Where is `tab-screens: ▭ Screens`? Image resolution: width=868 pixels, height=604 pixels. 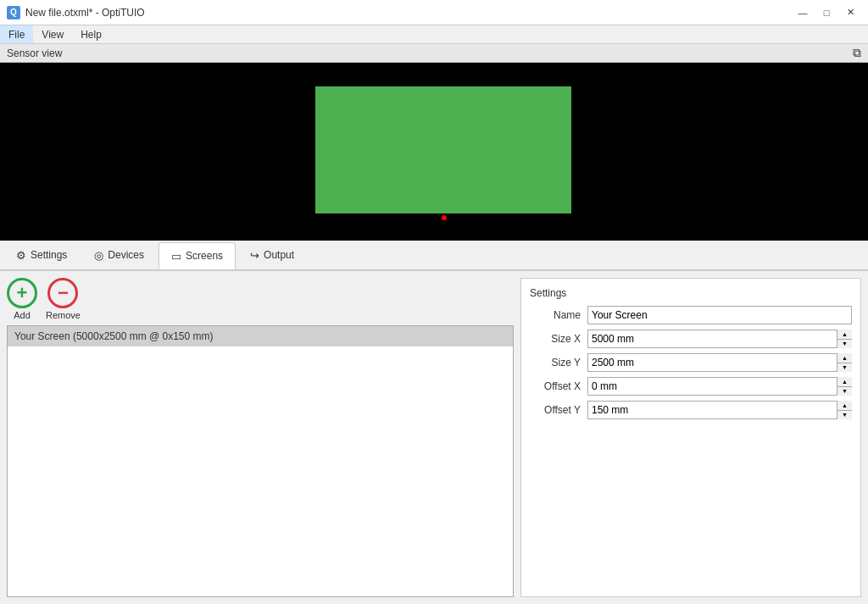 tab-screens: ▭ Screens is located at coordinates (197, 256).